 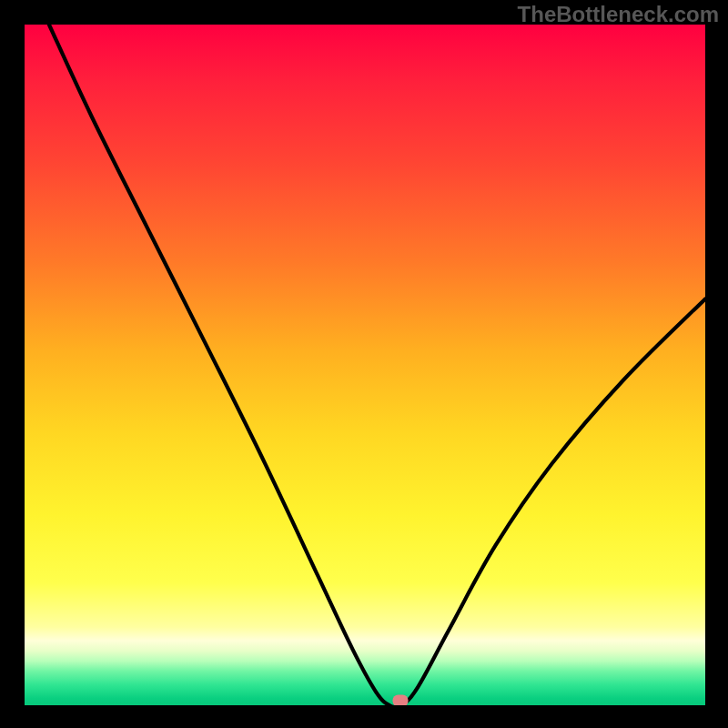 What do you see at coordinates (619, 15) in the screenshot?
I see `watermark-text: TheBottleneck.com` at bounding box center [619, 15].